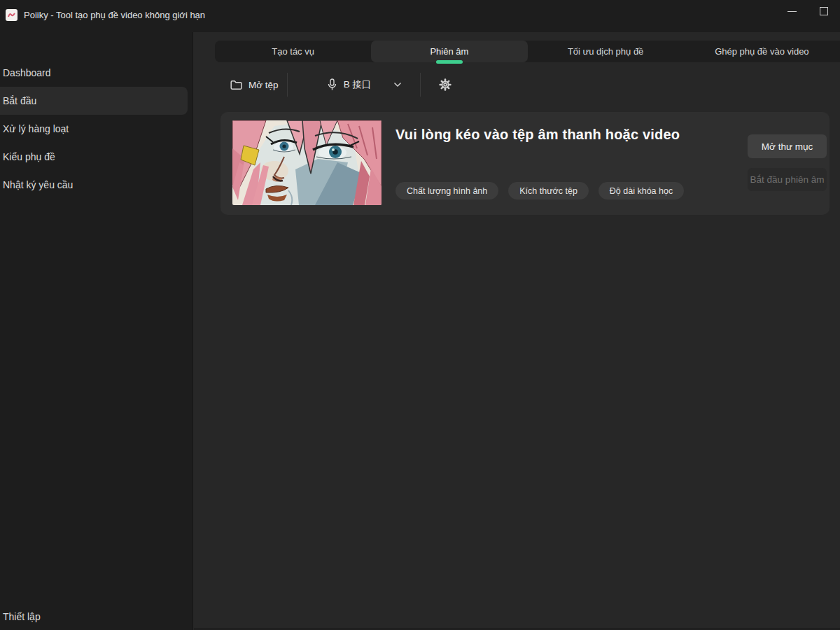 This screenshot has height=630, width=840. I want to click on tab-bar: Tạo tác vụ Phiên âm Tối ưu dịch phụ đề G…, so click(528, 52).